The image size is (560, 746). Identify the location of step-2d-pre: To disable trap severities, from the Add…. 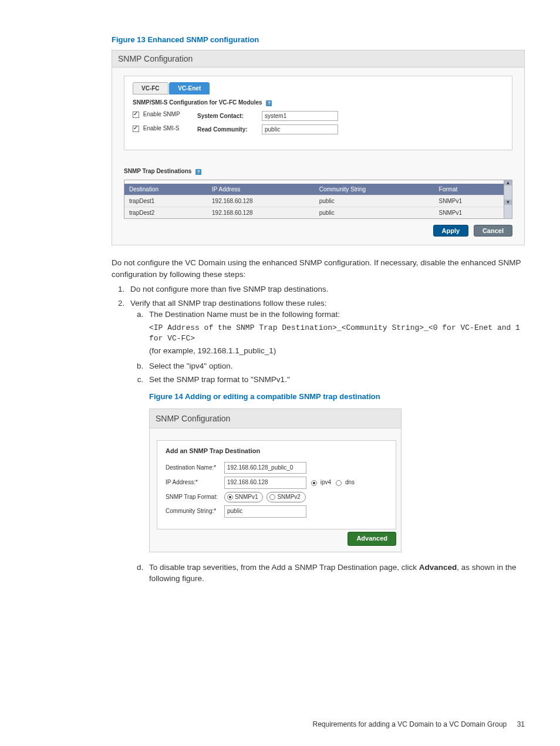
(284, 567).